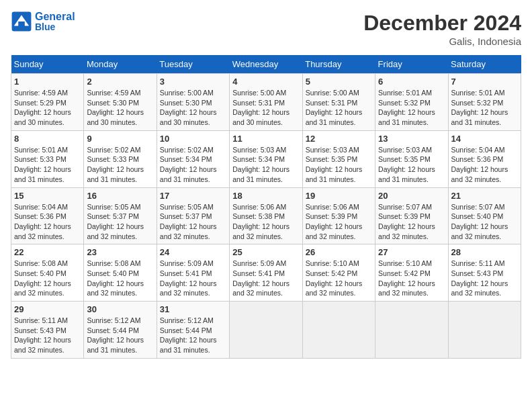 The image size is (532, 411). What do you see at coordinates (48, 102) in the screenshot?
I see `calendar-cell: 1Sunrise: 4:59 AMSunset: 5:29 PMDaylight…` at bounding box center [48, 102].